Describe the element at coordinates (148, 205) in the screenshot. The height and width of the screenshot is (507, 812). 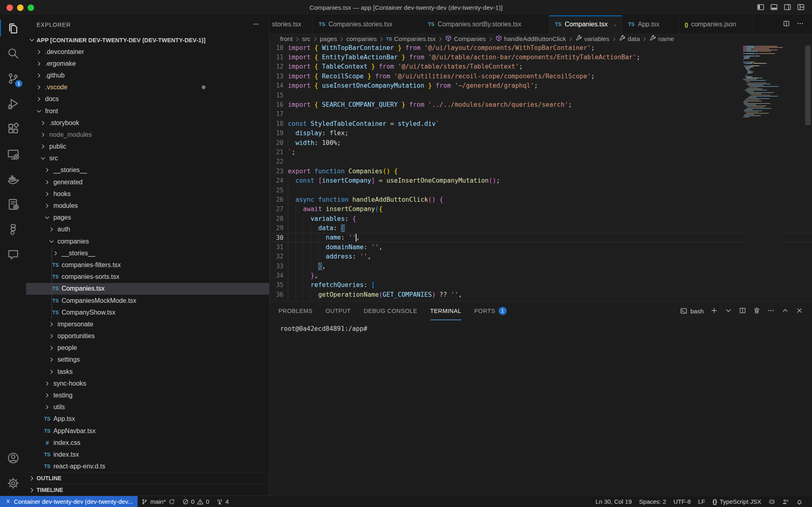
I see `tree-item-modules: modules` at that location.